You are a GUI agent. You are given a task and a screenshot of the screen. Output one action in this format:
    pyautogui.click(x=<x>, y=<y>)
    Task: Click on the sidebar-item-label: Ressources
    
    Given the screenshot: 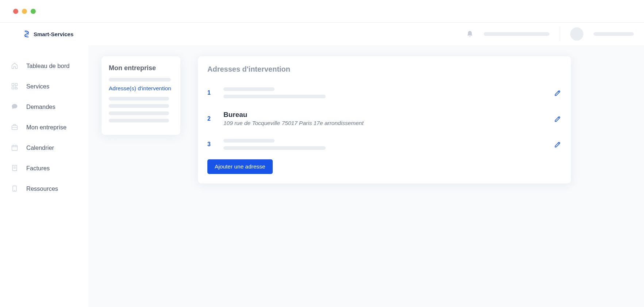 What is the action you would take?
    pyautogui.click(x=42, y=189)
    